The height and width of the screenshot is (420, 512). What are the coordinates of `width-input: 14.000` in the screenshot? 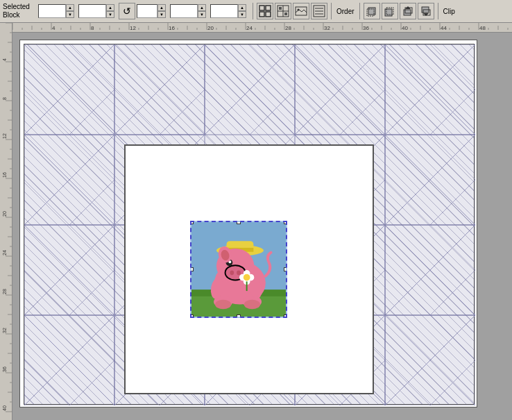 It's located at (52, 11).